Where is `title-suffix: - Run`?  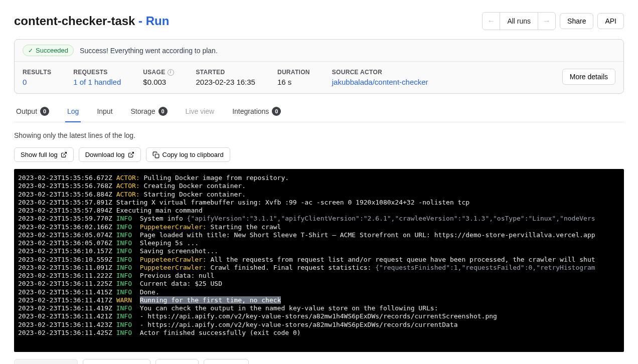
title-suffix: - Run is located at coordinates (152, 21).